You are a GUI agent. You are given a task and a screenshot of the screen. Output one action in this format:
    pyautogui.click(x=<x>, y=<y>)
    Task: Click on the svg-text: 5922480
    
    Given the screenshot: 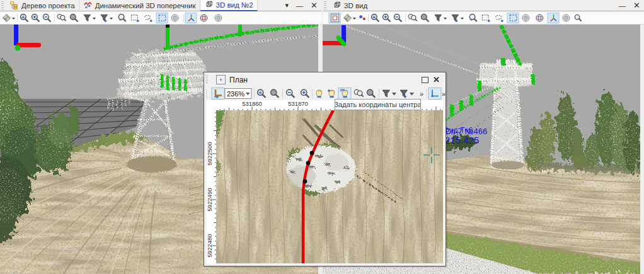 What is the action you would take?
    pyautogui.click(x=210, y=246)
    